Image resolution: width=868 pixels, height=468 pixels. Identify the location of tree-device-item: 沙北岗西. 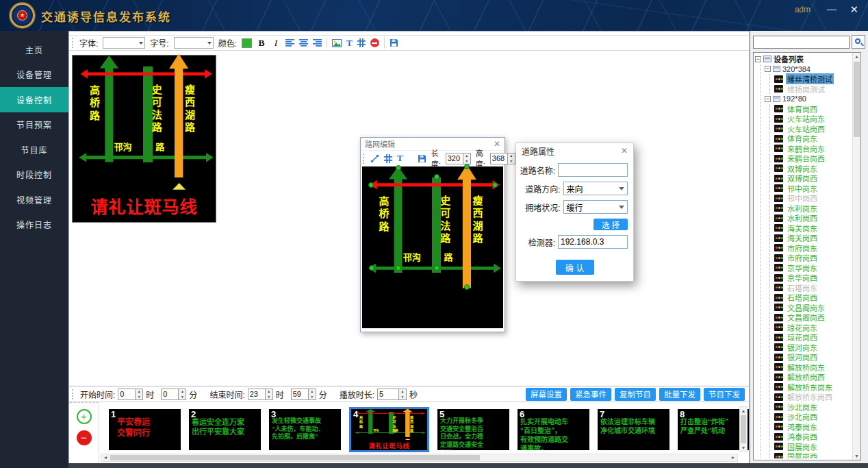
(810, 417).